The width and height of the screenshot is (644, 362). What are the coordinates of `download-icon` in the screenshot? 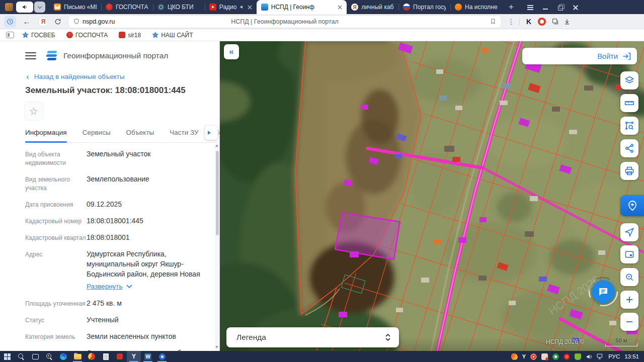 It's located at (567, 22).